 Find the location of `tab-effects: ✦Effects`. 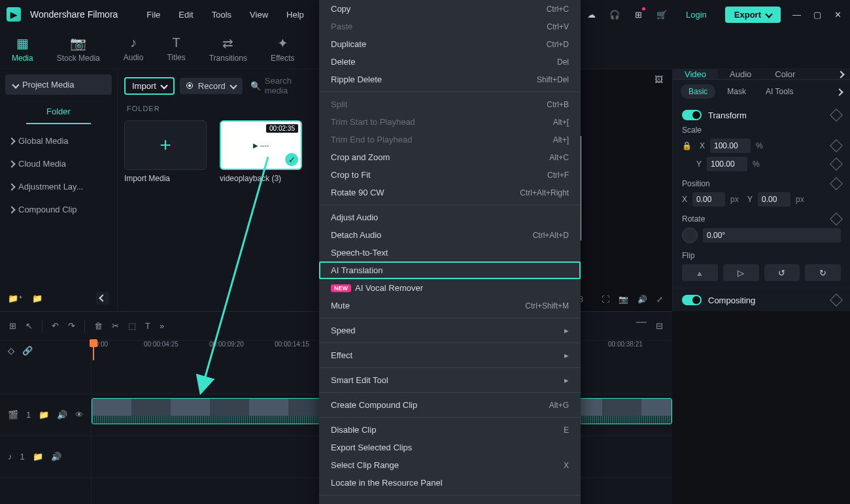

tab-effects: ✦Effects is located at coordinates (282, 49).